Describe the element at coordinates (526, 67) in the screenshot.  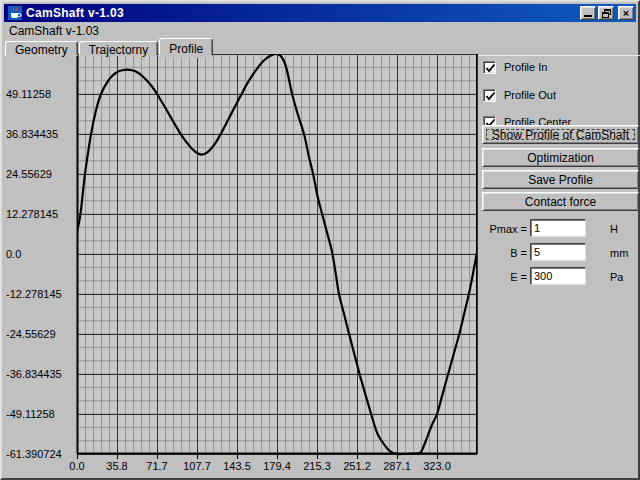
I see `checkbox-label: Profile In` at that location.